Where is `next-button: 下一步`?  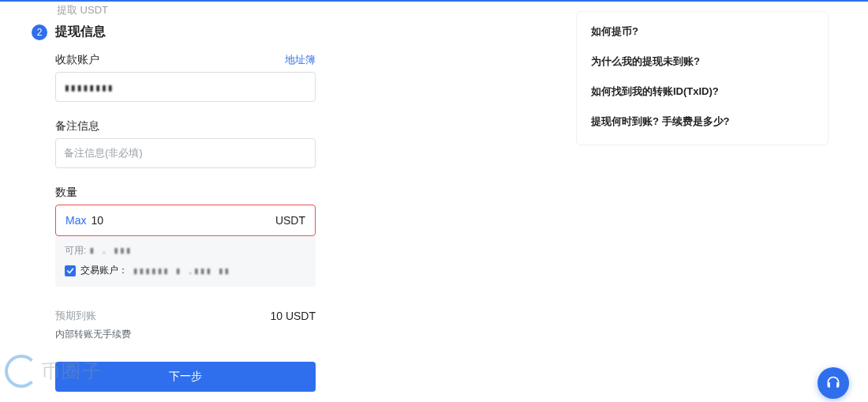
next-button: 下一步 is located at coordinates (185, 377).